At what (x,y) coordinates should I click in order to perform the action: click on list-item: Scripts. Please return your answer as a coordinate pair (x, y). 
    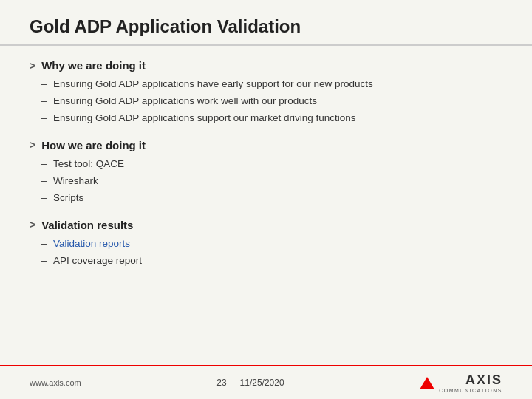
    Looking at the image, I should click on (278, 198).